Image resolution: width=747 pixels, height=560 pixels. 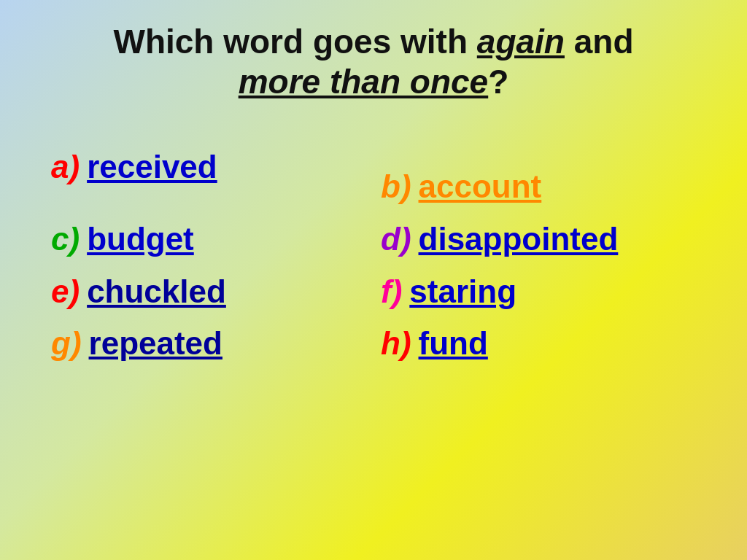 I want to click on answer-item-f: f)staring, so click(x=538, y=292).